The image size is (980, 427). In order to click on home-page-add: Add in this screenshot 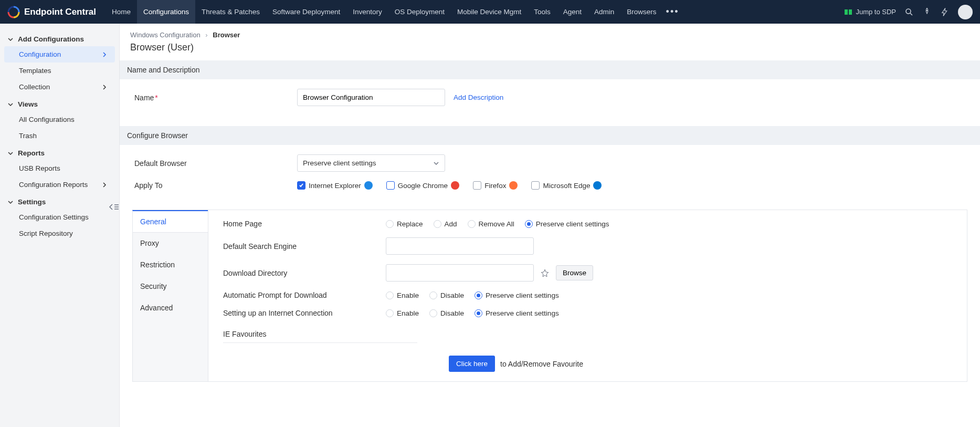, I will do `click(445, 224)`.